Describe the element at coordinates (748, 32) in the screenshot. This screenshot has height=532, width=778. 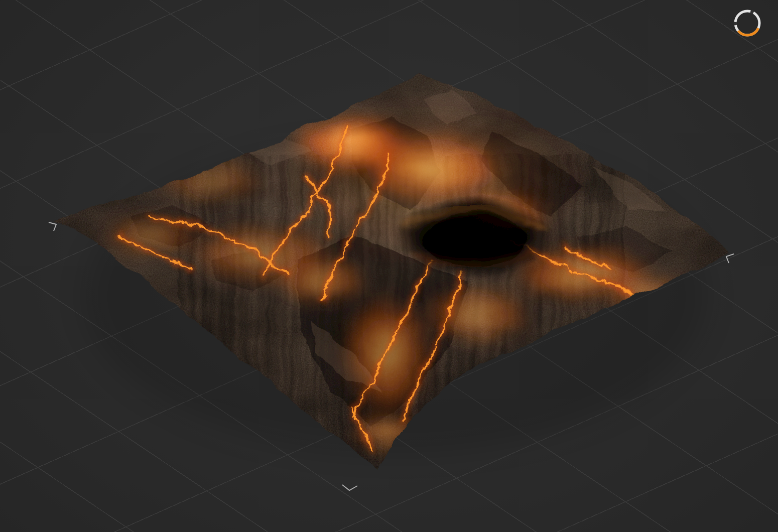
I see `progress-spinner-arc` at that location.